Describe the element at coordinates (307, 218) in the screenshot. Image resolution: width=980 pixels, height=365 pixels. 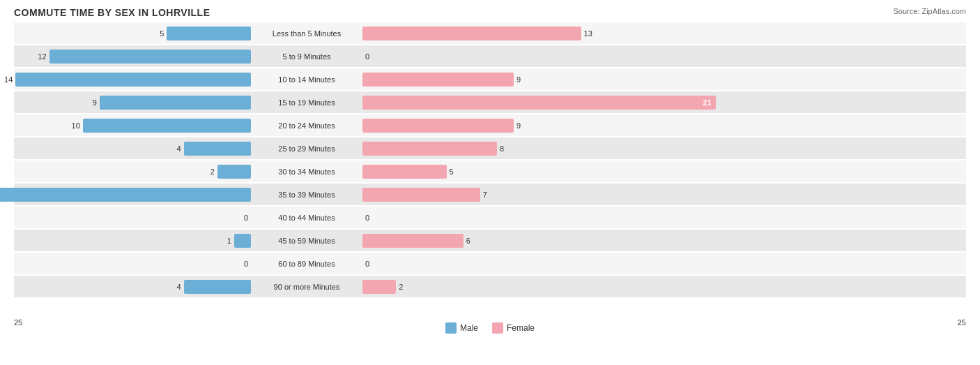
I see `row-label: 40 to 44 Minutes` at that location.